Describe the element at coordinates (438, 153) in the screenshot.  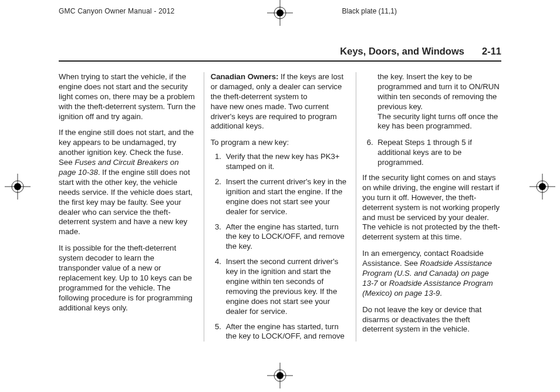
I see `step-item: Repeat Steps 1 through 5 if additional k…` at that location.